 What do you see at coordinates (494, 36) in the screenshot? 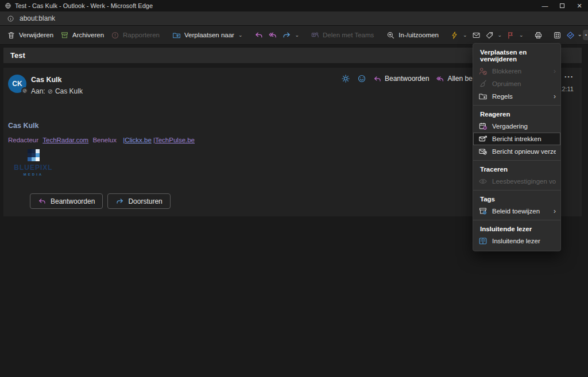
I see `categorize-button: ⌄` at bounding box center [494, 36].